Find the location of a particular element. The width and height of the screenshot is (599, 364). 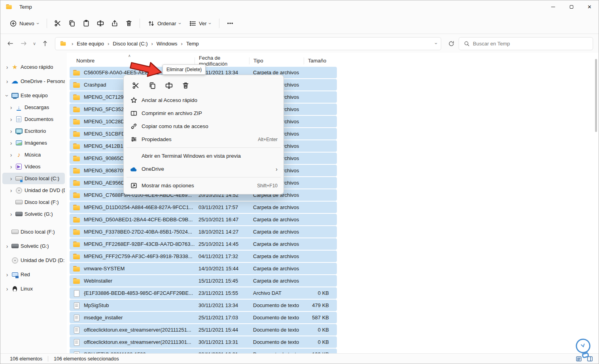

copy-menu-button is located at coordinates (152, 85).